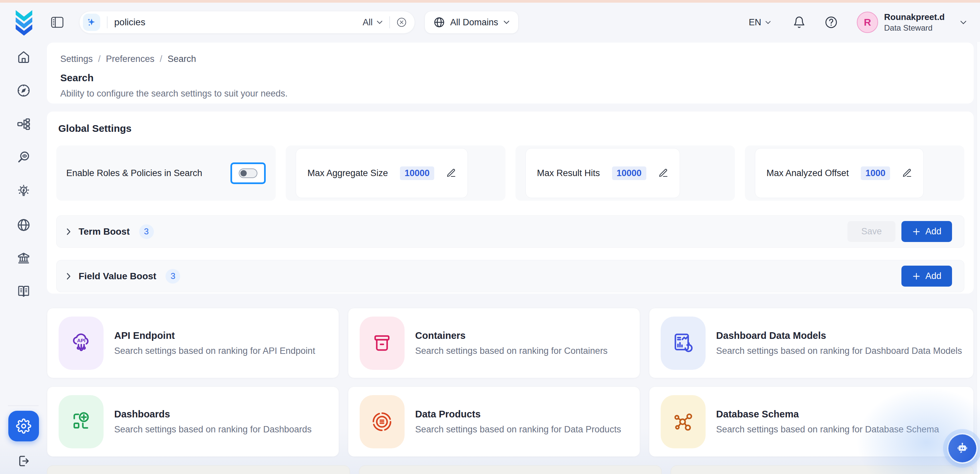  Describe the element at coordinates (828, 422) in the screenshot. I see `entity-card-text: Database Schema Search settings based on…` at that location.